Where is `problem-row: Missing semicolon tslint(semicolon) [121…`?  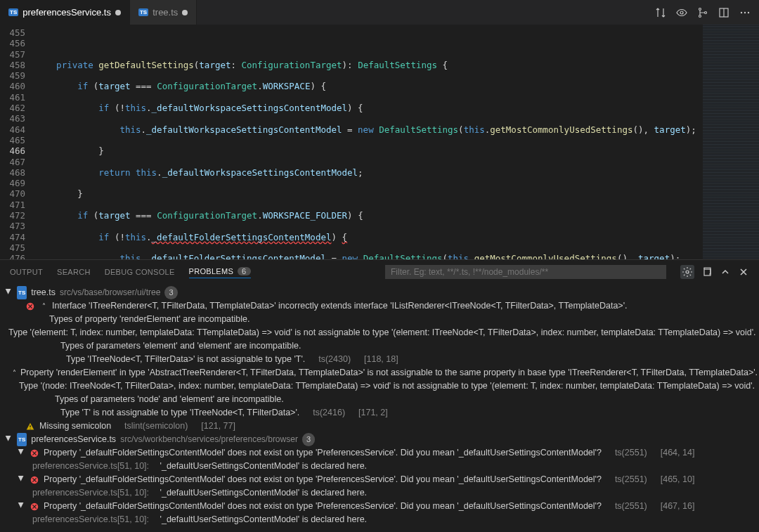
problem-row: Missing semicolon tslint(semicolon) [121… is located at coordinates (379, 426).